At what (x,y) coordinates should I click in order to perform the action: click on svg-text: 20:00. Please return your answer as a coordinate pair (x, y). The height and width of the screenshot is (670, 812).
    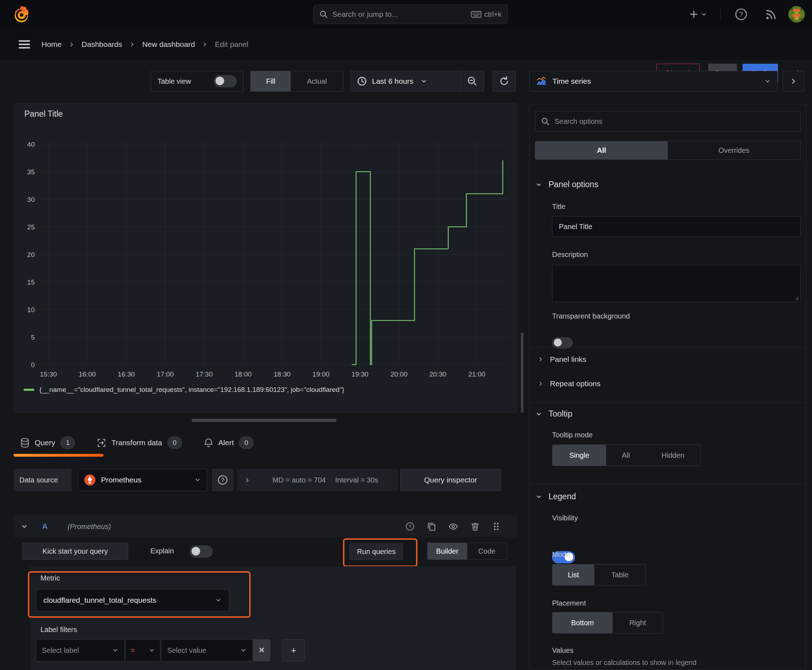
    Looking at the image, I should click on (399, 374).